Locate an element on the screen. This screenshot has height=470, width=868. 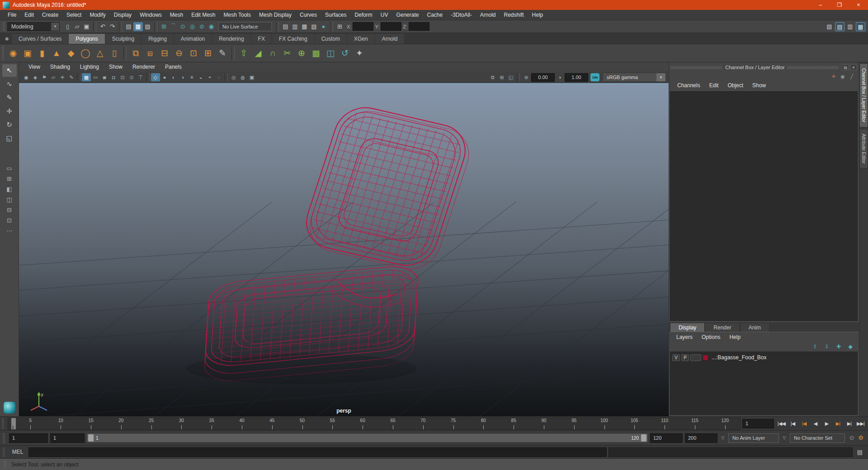
live-surface-field: No Live Surface is located at coordinates (245, 27).